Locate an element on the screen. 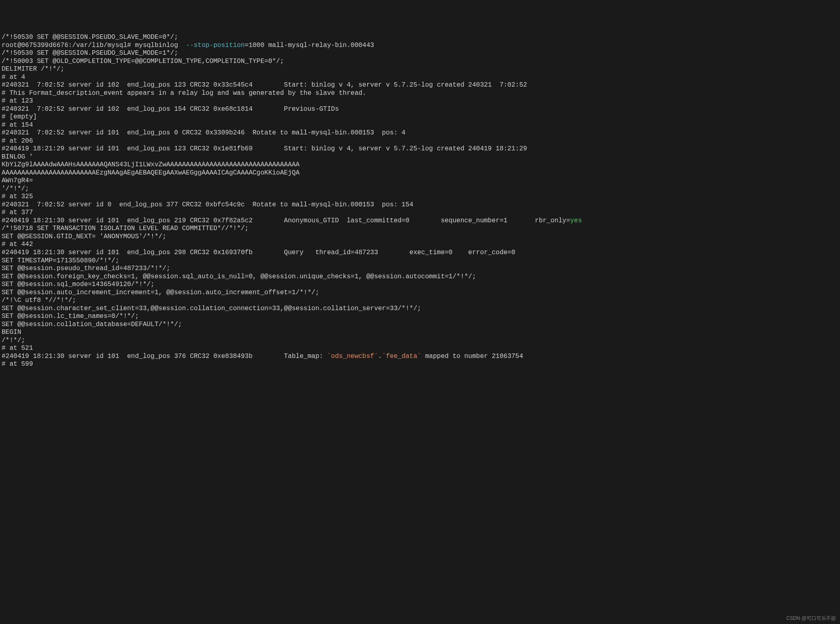 The width and height of the screenshot is (840, 624). terminal-text: AWn7gR4= is located at coordinates (17, 181).